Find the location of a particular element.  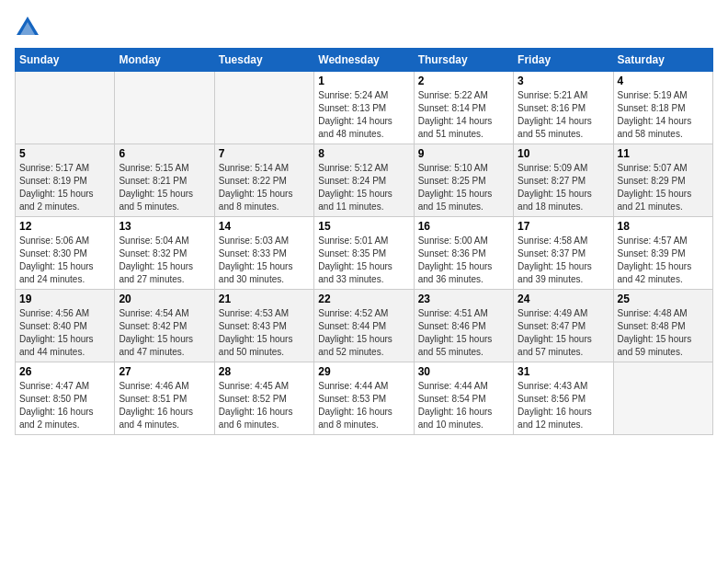

calendar-cell: 10Sunrise: 5:09 AMSunset: 8:27 PMDayligh… is located at coordinates (563, 180).